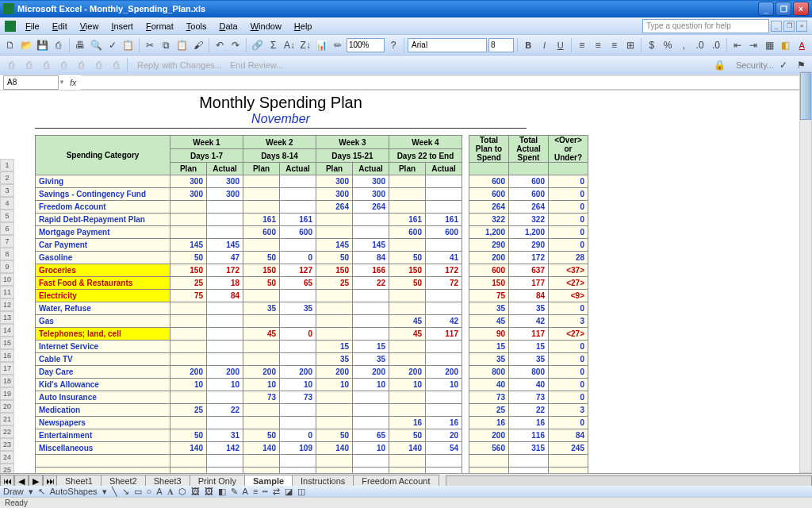 Image resolution: width=812 pixels, height=508 pixels. What do you see at coordinates (489, 461) in the screenshot?
I see `total-plan-cell` at bounding box center [489, 461].